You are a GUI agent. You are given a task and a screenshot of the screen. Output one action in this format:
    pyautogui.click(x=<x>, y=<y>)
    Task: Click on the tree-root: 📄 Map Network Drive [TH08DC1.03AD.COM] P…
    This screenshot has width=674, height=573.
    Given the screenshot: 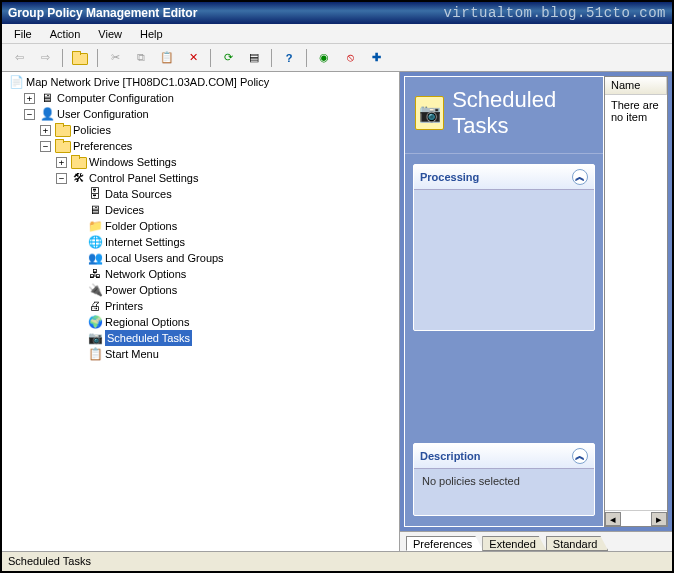 What is the action you would take?
    pyautogui.click(x=202, y=82)
    